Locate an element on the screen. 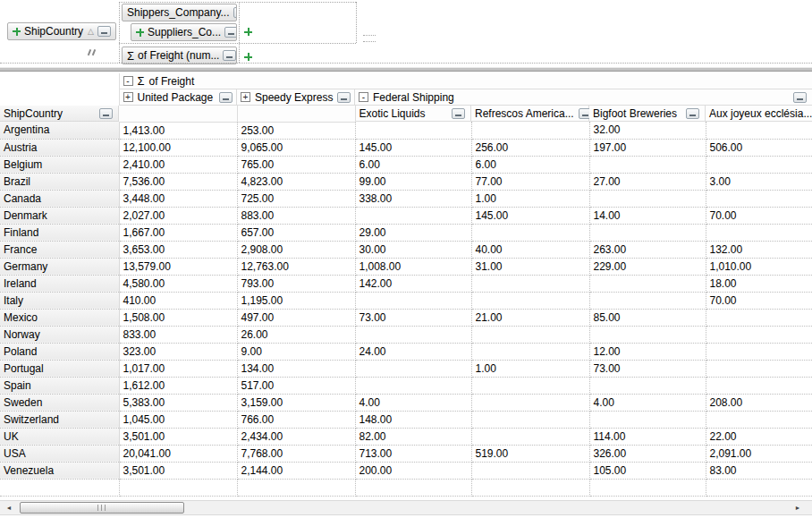  row-label: Argentina is located at coordinates (59, 131).